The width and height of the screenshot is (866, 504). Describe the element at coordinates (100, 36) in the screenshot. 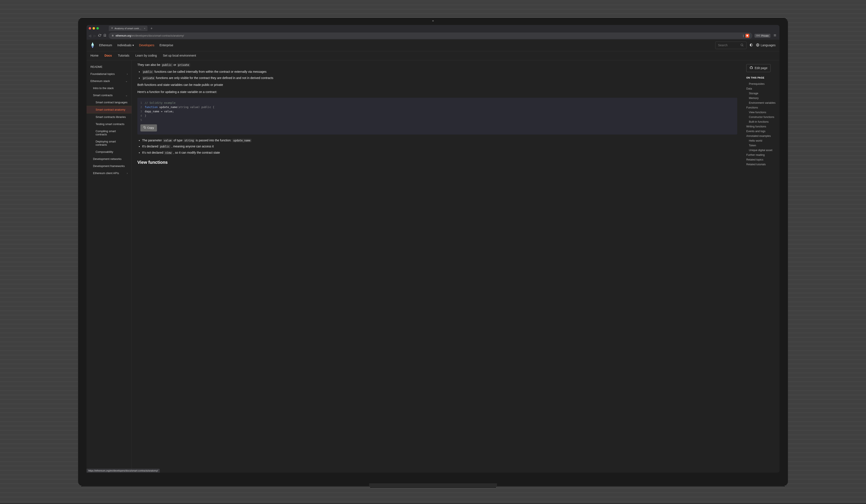

I see `reload-button` at that location.